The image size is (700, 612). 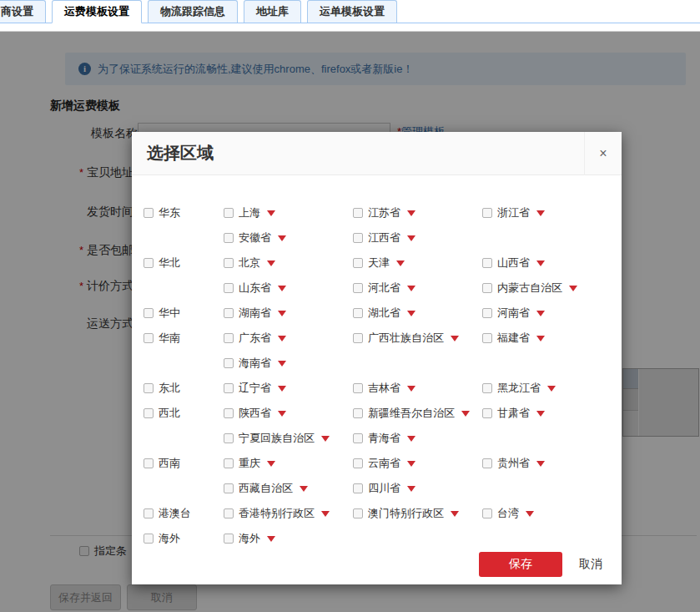 I want to click on tab-provider-settings: 商设置, so click(x=23, y=12).